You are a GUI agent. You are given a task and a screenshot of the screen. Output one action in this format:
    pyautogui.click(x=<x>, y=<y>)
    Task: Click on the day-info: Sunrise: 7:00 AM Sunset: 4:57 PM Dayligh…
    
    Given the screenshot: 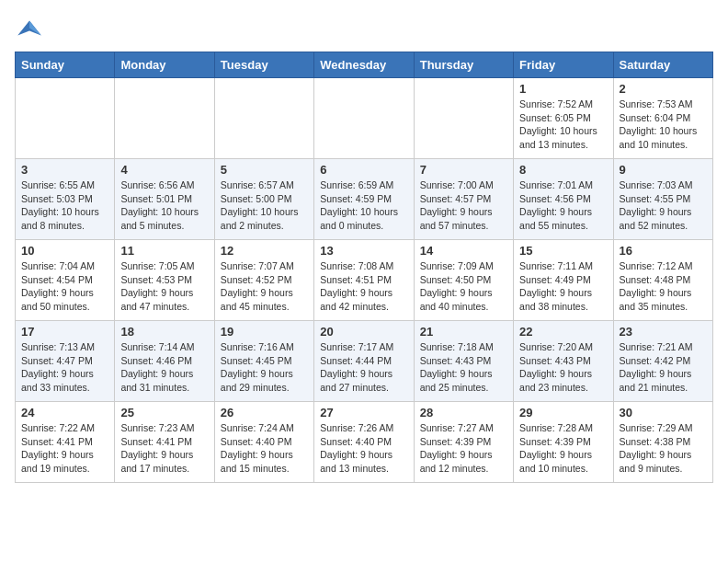 What is the action you would take?
    pyautogui.click(x=463, y=206)
    